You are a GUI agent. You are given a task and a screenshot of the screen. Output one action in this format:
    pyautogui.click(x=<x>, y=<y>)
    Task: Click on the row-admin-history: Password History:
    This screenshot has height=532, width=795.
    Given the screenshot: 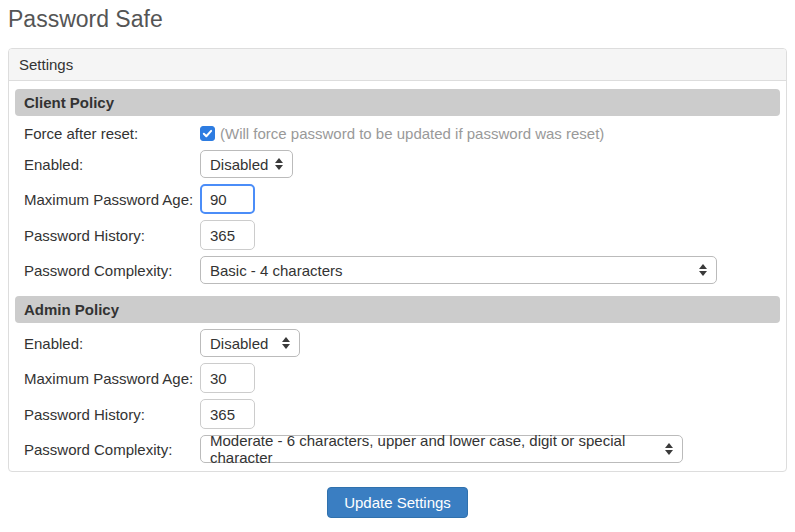 What is the action you would take?
    pyautogui.click(x=398, y=414)
    